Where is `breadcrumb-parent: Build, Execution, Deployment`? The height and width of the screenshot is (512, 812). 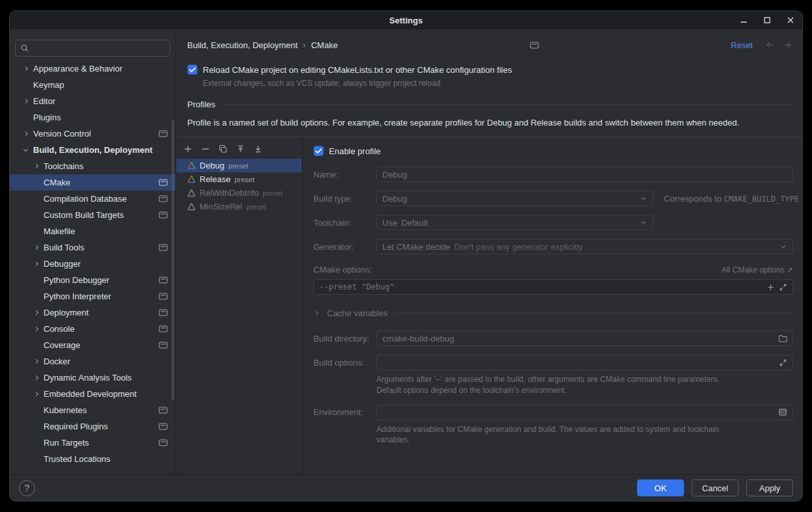
breadcrumb-parent: Build, Execution, Deployment is located at coordinates (242, 46).